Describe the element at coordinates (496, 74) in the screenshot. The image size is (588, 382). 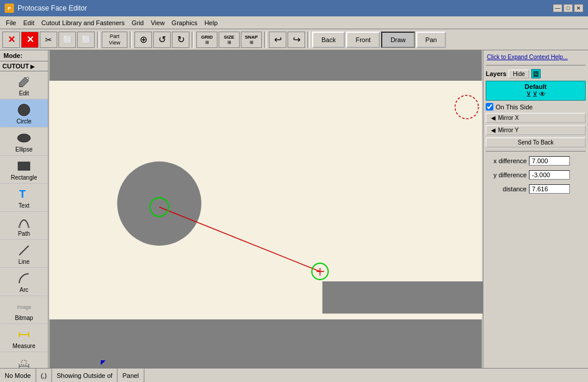
I see `layers-label: Layers` at that location.